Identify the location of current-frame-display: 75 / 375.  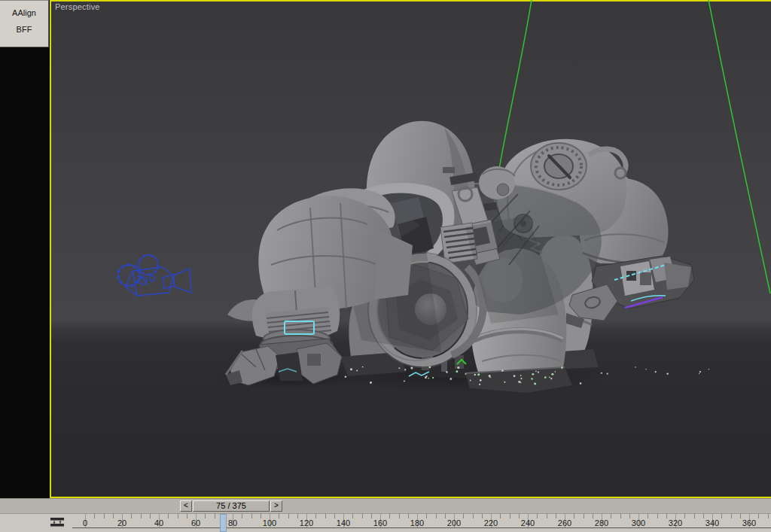
(231, 506).